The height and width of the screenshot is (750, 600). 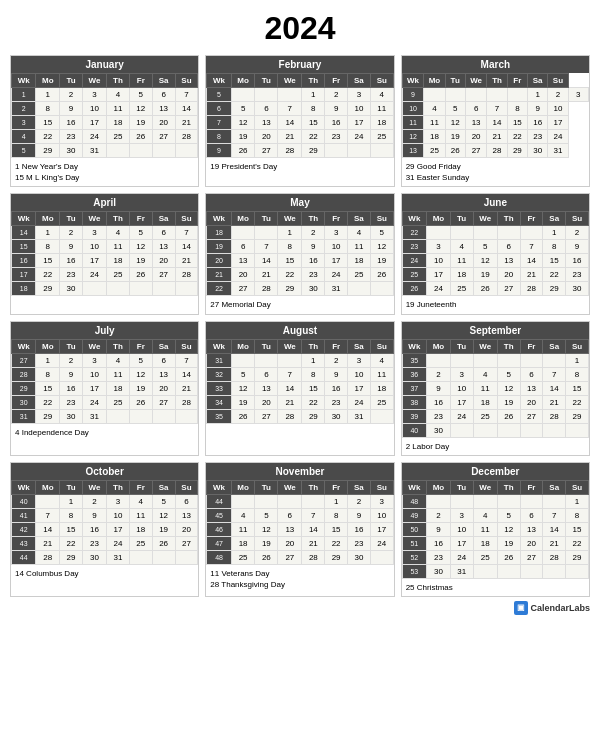 What do you see at coordinates (219, 402) in the screenshot?
I see `day-cell: 34` at bounding box center [219, 402].